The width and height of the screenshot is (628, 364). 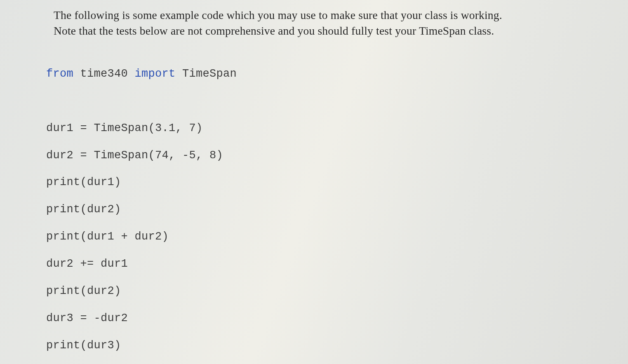 I want to click on keyword-import: import, so click(x=155, y=74).